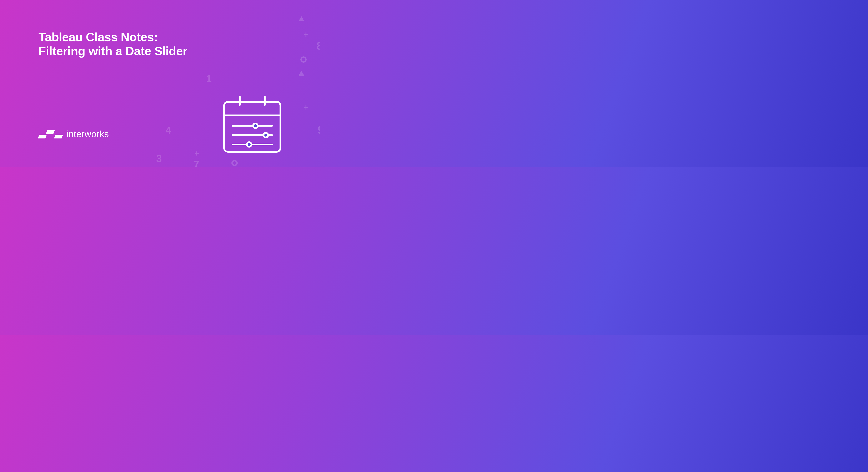 Image resolution: width=868 pixels, height=472 pixels. I want to click on calendar-slider-icon, so click(252, 125).